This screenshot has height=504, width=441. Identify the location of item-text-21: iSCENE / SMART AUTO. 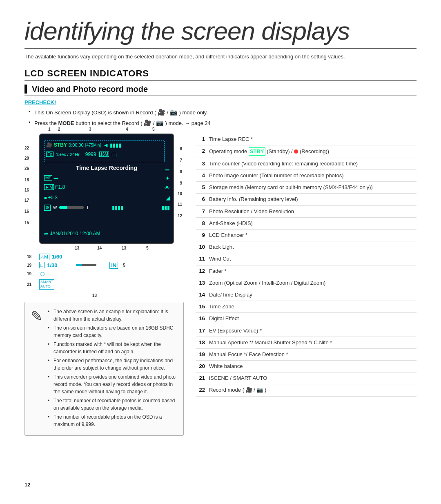
(313, 378).